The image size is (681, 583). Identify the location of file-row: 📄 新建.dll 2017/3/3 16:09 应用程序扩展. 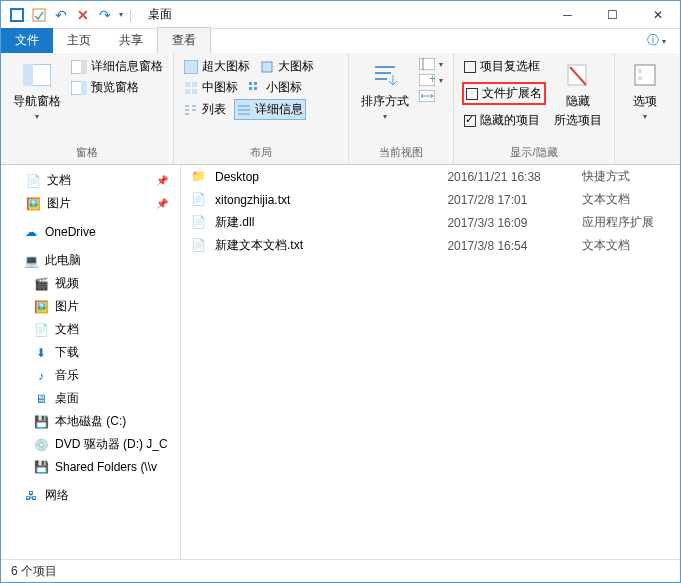
(430, 222).